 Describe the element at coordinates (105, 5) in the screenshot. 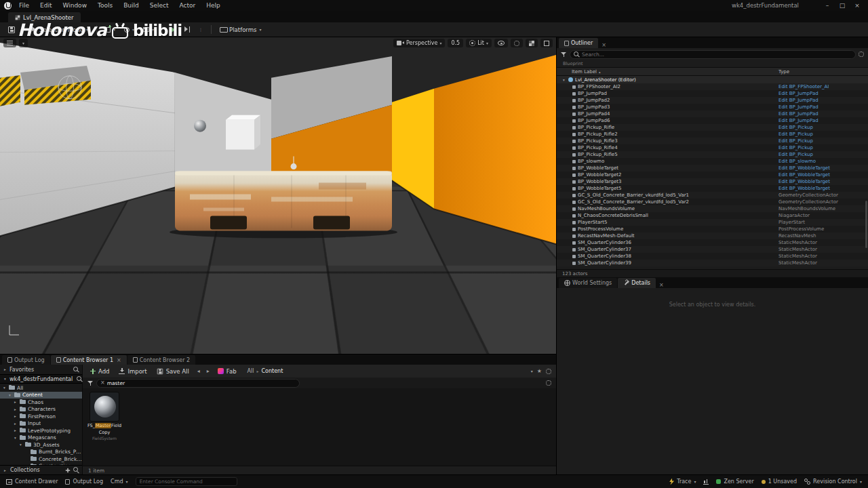

I see `menu-item: Tools` at that location.